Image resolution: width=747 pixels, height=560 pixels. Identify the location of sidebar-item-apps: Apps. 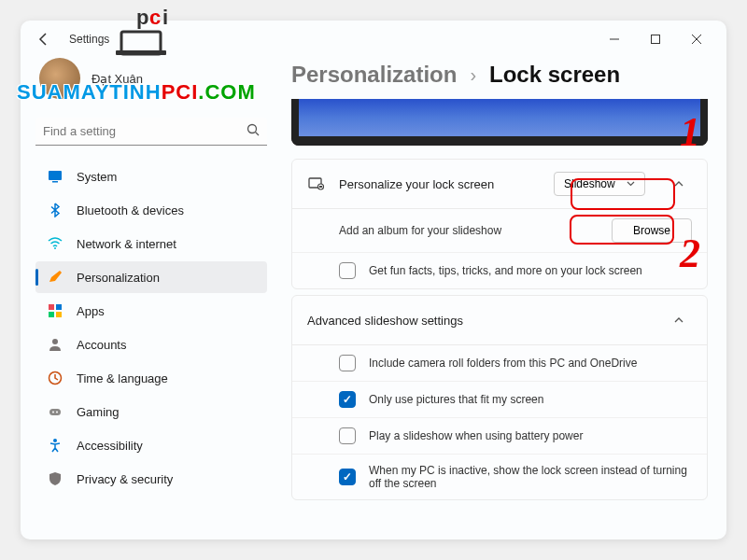
(151, 311).